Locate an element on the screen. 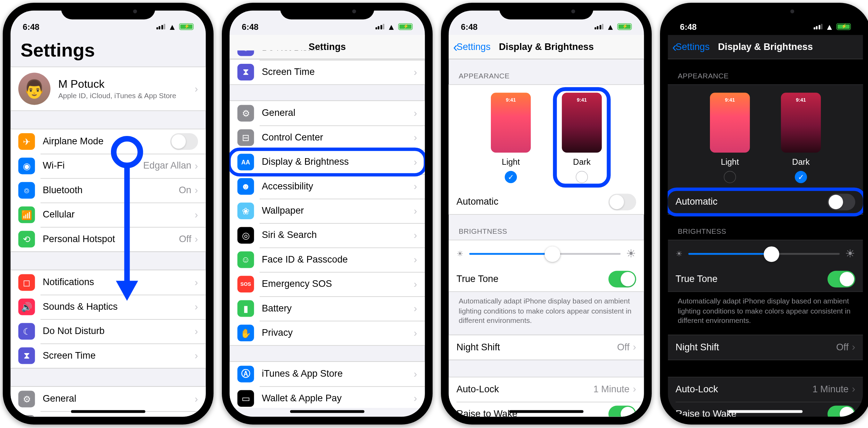 The height and width of the screenshot is (428, 868). automatic-toggle is located at coordinates (622, 202).